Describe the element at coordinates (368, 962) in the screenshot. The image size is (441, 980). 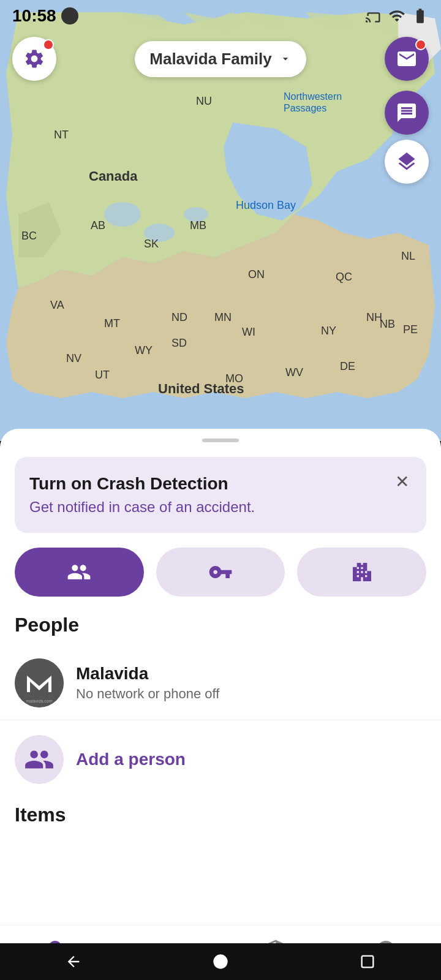
I see `recent-icon` at that location.